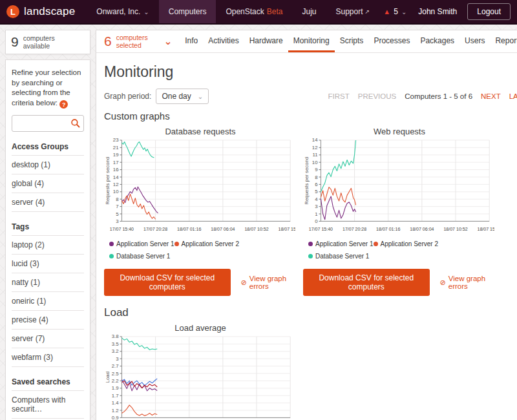 The width and height of the screenshot is (517, 420). I want to click on svg-text: 3.8, so click(116, 337).